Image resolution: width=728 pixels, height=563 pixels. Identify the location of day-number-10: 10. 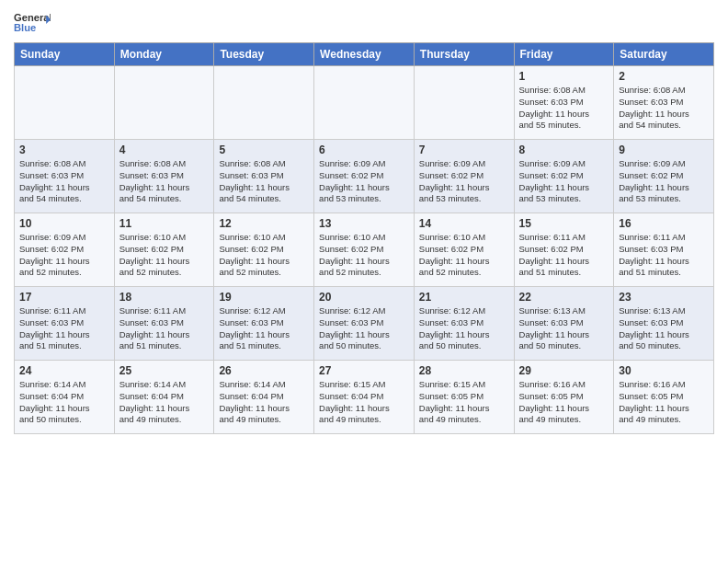
(64, 224).